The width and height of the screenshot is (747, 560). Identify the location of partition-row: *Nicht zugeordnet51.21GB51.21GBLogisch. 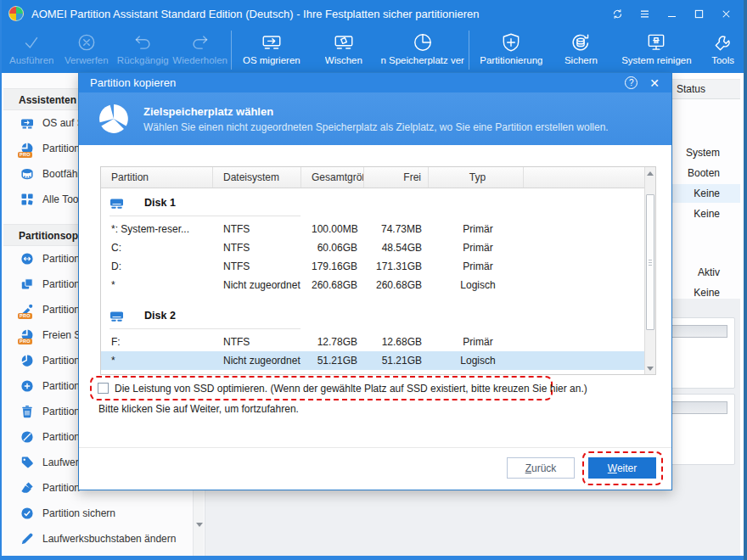
(373, 361).